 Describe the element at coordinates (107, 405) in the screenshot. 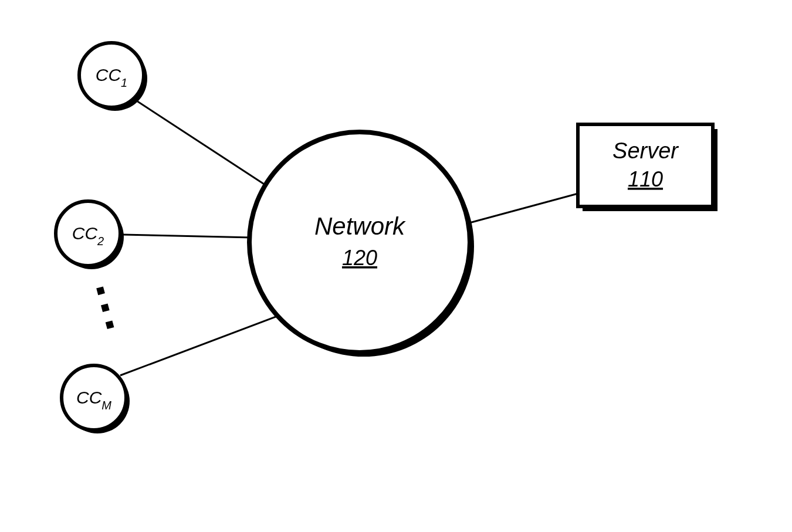

I see `ccm-label-sub: M` at that location.